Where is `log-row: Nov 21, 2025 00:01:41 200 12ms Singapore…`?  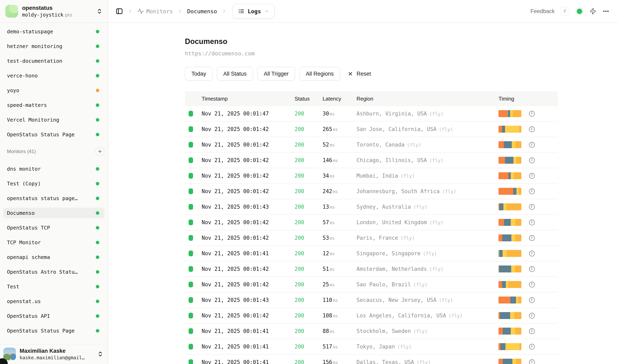
log-row: Nov 21, 2025 00:01:41 200 12ms Singapore… is located at coordinates (371, 254).